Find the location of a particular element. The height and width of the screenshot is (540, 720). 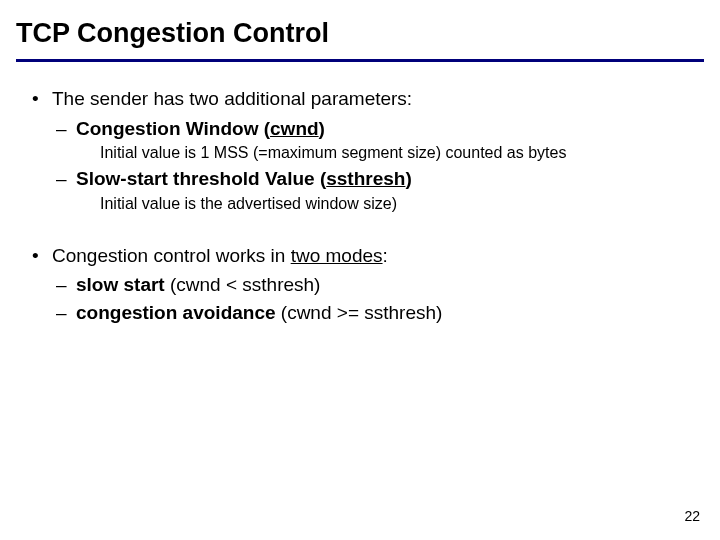

bullet-1-sub-1-label: Congestion Window (cwnd) is located at coordinates (200, 128).